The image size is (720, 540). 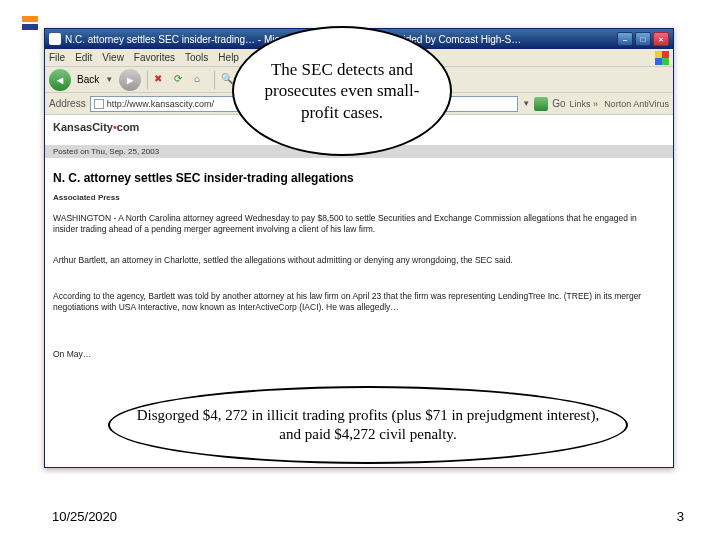 What do you see at coordinates (680, 516) in the screenshot?
I see `slide-number: 3` at bounding box center [680, 516].